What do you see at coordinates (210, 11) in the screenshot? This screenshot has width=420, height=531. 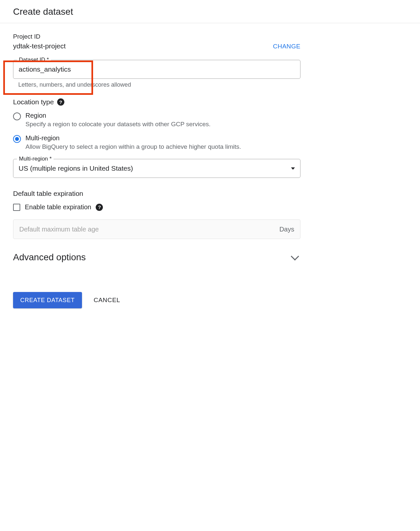 I see `page-title: Create dataset` at bounding box center [210, 11].